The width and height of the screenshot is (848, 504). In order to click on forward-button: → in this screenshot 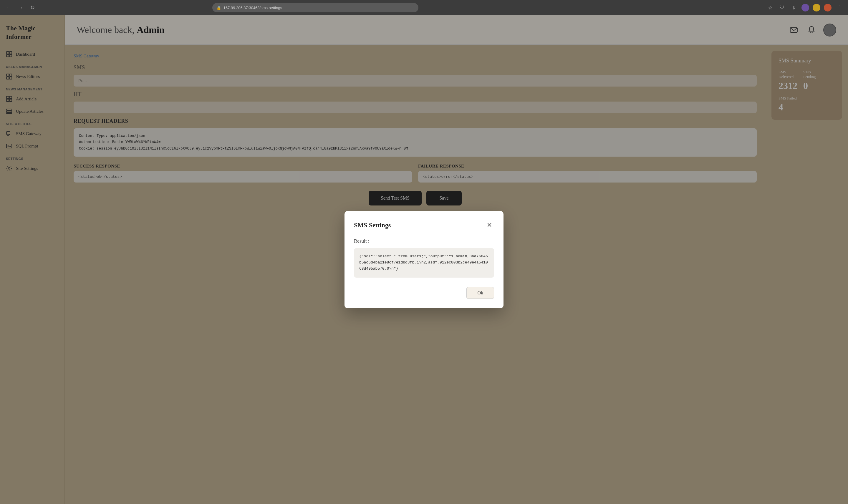, I will do `click(21, 7)`.